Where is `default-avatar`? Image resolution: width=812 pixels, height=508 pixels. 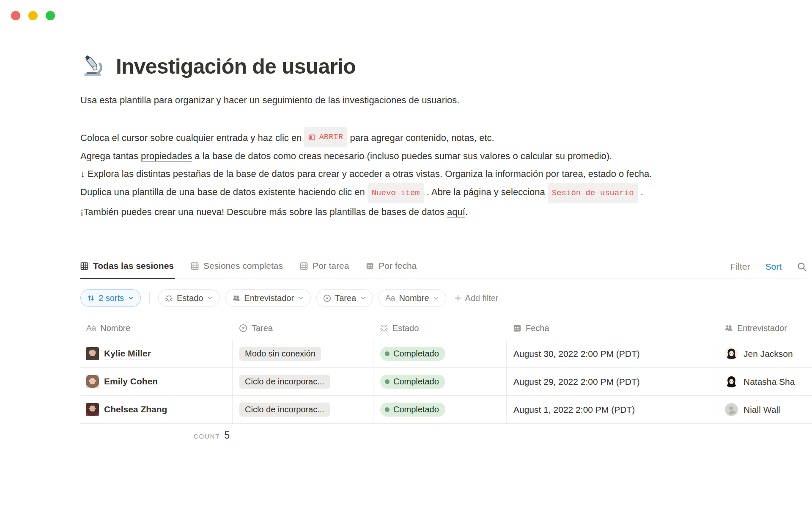 default-avatar is located at coordinates (732, 410).